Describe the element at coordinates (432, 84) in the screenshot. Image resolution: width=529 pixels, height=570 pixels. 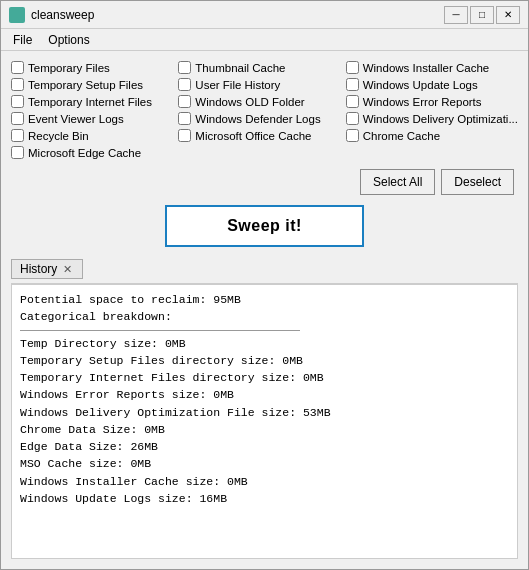
I see `checkbox-item-6: Windows Update Logs` at that location.